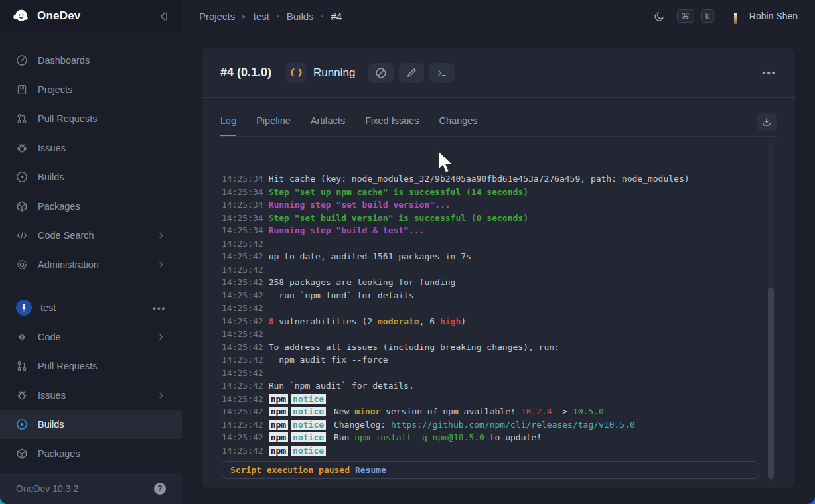  I want to click on log-text: Run, so click(341, 438).